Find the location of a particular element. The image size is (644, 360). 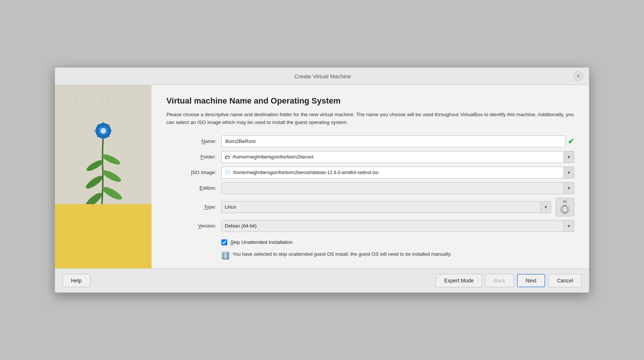

help-button: Help is located at coordinates (77, 281).